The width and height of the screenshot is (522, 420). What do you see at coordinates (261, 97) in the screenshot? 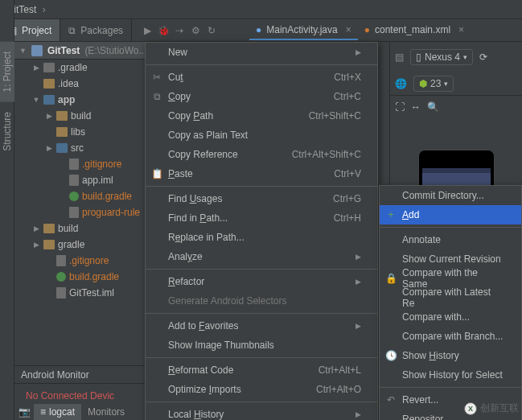
I see `menu-item: ⧉CopyCtrl+C` at bounding box center [261, 97].